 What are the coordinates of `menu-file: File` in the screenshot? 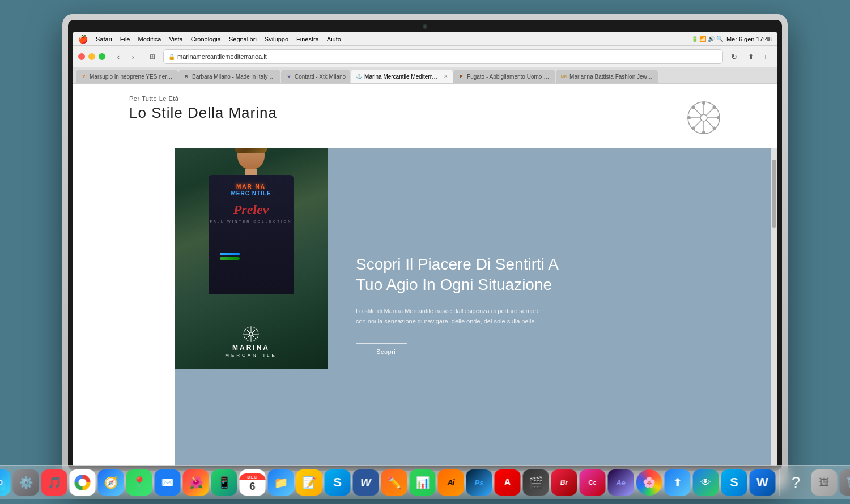 It's located at (125, 39).